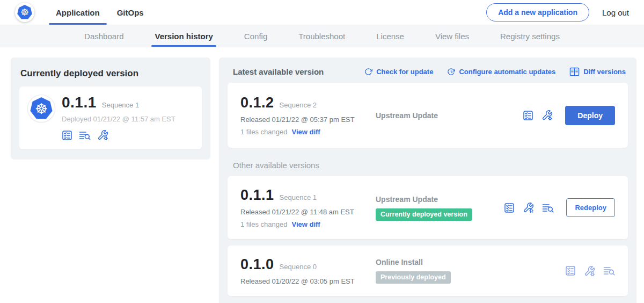 The height and width of the screenshot is (303, 644). Describe the element at coordinates (298, 105) in the screenshot. I see `sequence-label: Sequence 2` at that location.